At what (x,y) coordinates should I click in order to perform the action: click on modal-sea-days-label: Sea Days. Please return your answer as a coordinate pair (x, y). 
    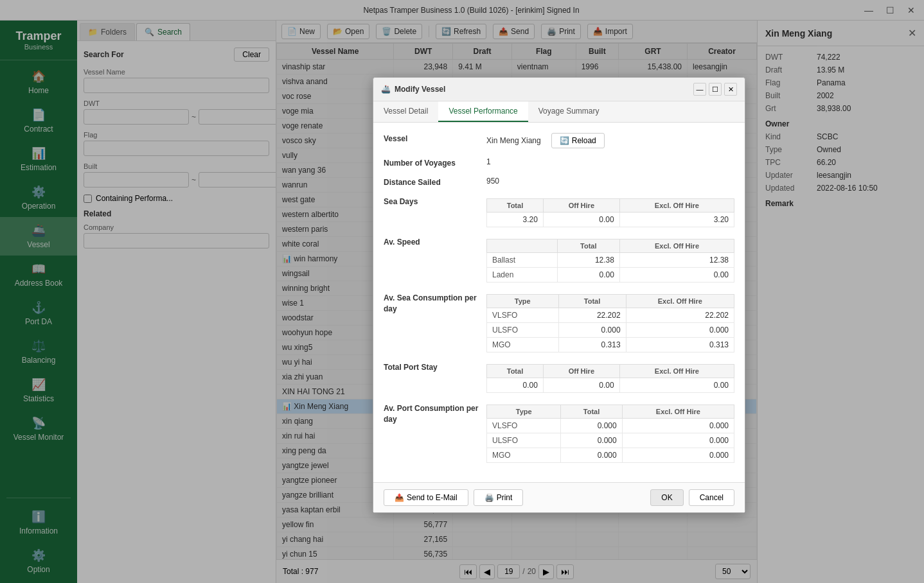
    Looking at the image, I should click on (435, 201).